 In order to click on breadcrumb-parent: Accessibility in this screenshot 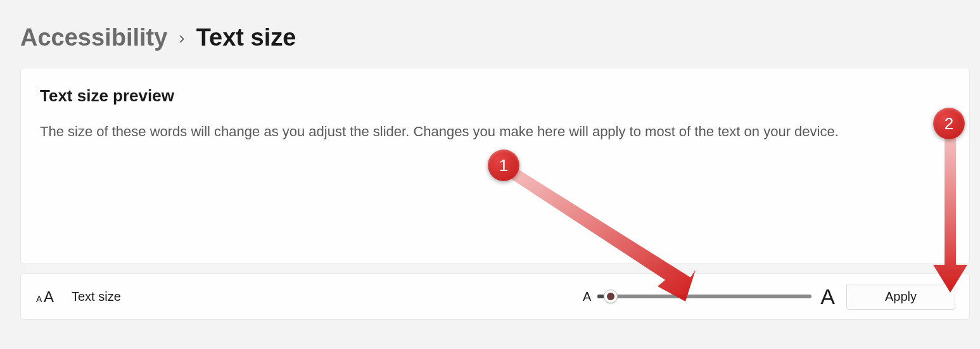, I will do `click(94, 38)`.